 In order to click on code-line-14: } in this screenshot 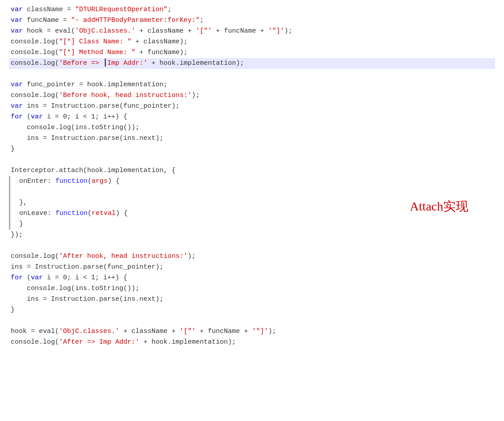, I will do `click(252, 149)`.